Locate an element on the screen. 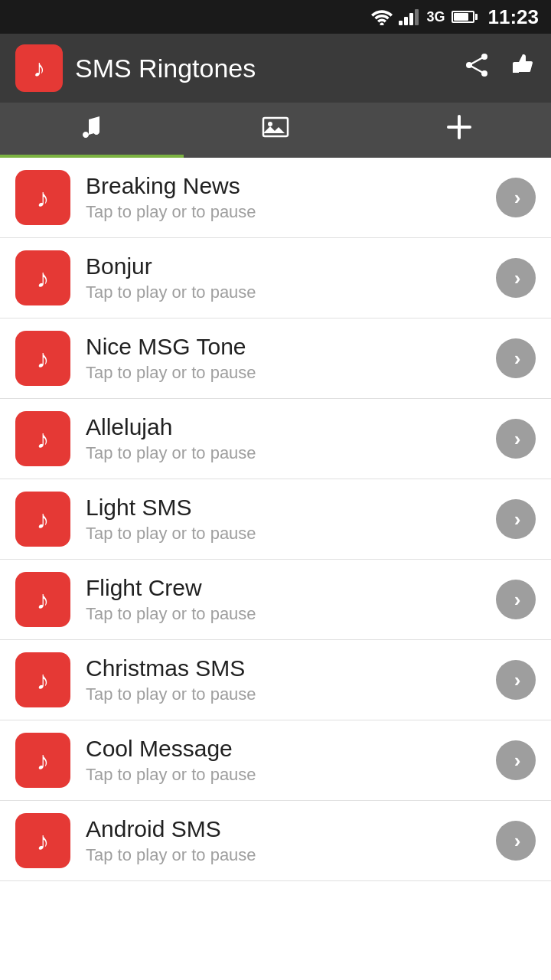 This screenshot has width=551, height=980. tab-add is located at coordinates (459, 130).